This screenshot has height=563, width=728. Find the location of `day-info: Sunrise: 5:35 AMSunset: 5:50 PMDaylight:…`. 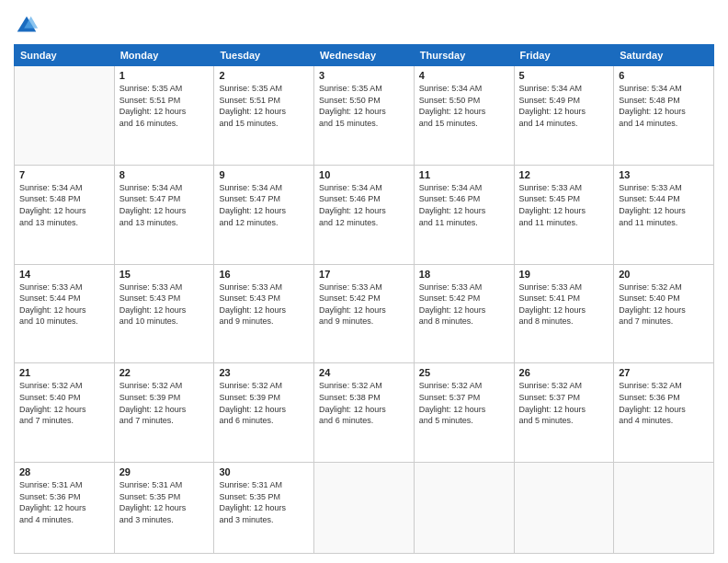

day-info: Sunrise: 5:35 AMSunset: 5:50 PMDaylight:… is located at coordinates (364, 106).